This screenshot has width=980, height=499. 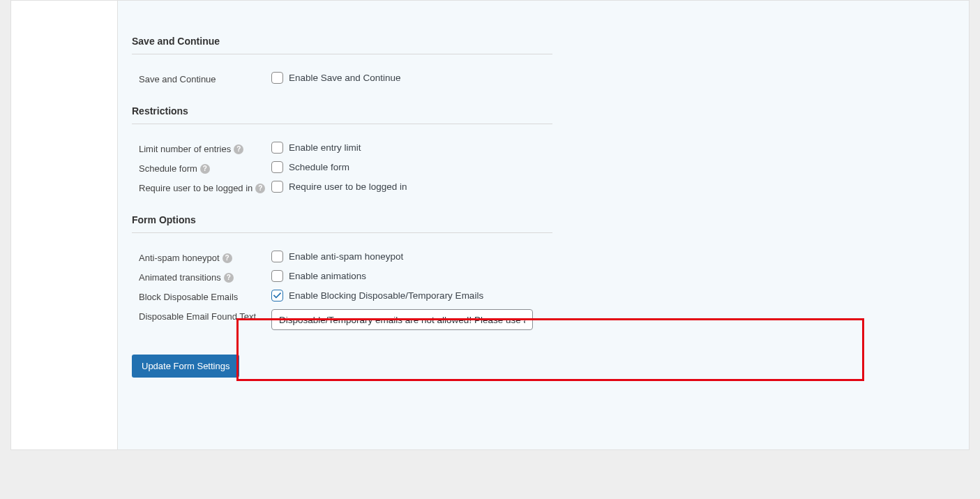 What do you see at coordinates (202, 78) in the screenshot?
I see `label-save-continue: Save and Continue` at bounding box center [202, 78].